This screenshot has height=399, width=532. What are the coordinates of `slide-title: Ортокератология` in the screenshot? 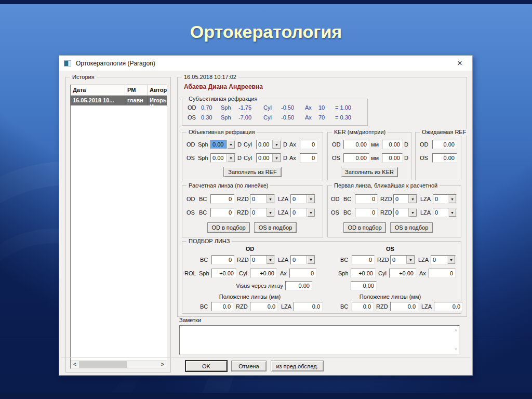 It's located at (266, 32).